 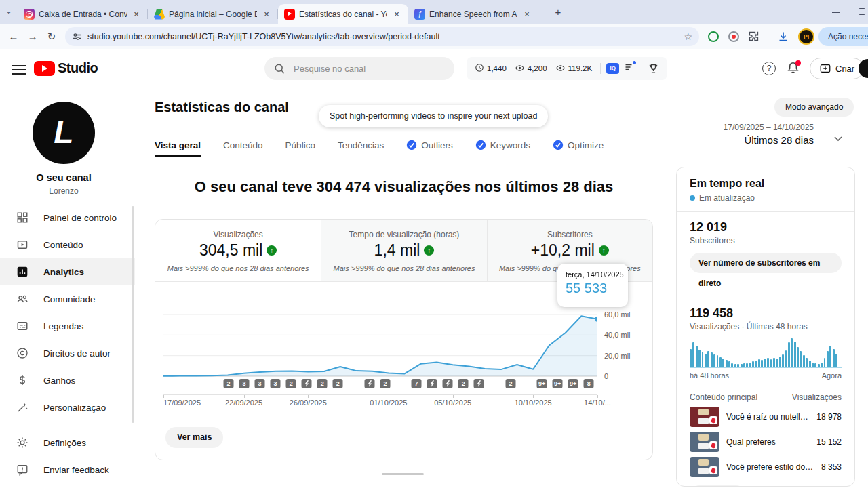 What do you see at coordinates (838, 138) in the screenshot?
I see `chevron-down-icon` at bounding box center [838, 138].